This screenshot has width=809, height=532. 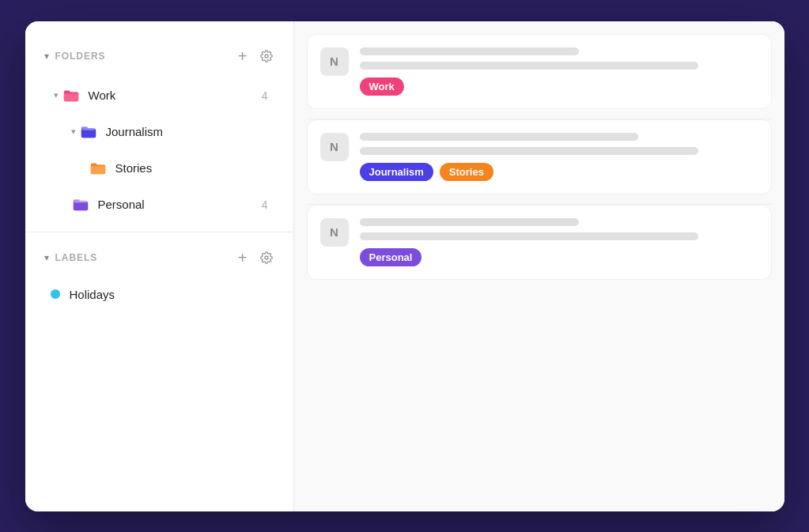 What do you see at coordinates (243, 56) in the screenshot?
I see `add-folder-button: +` at bounding box center [243, 56].